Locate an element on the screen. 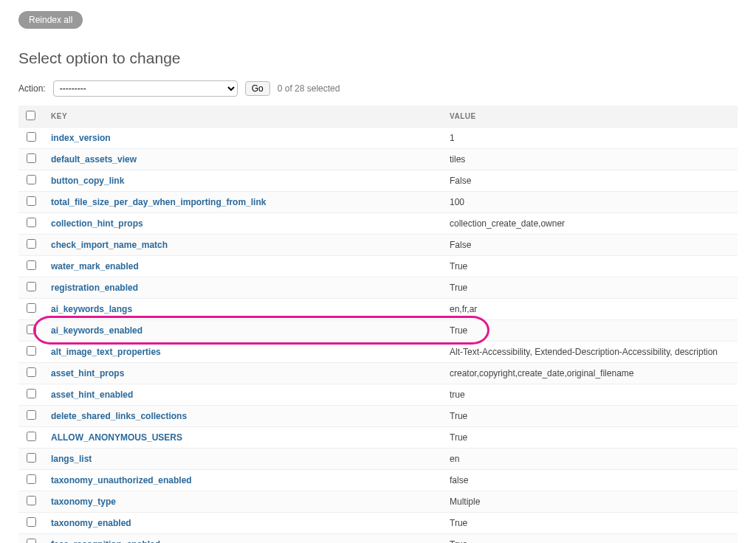  table-row: alt_image_text_propertiesAlt-Text-Access… is located at coordinates (378, 353).